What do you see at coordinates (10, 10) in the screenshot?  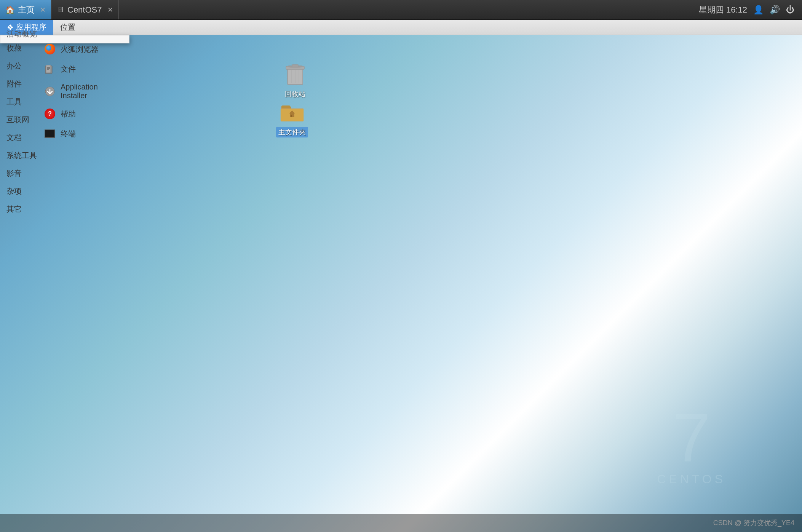 I see `home-icon: 🏠` at bounding box center [10, 10].